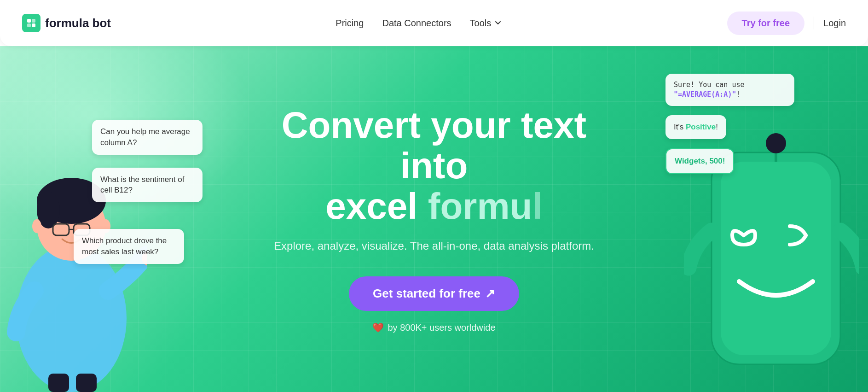 This screenshot has height=392, width=868. I want to click on hero-title-line2-static: excel, so click(376, 206).